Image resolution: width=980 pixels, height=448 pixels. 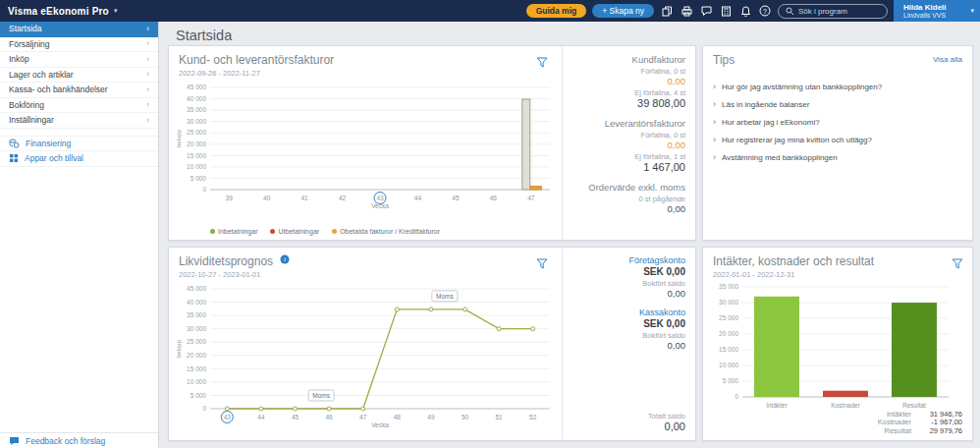 I want to click on financing-icon, so click(x=14, y=143).